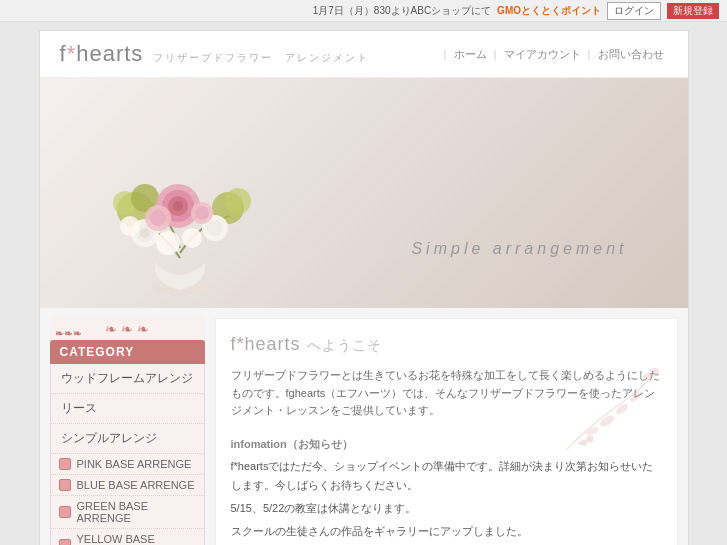 This screenshot has height=545, width=727. I want to click on nav-account: マイアカウント, so click(542, 54).